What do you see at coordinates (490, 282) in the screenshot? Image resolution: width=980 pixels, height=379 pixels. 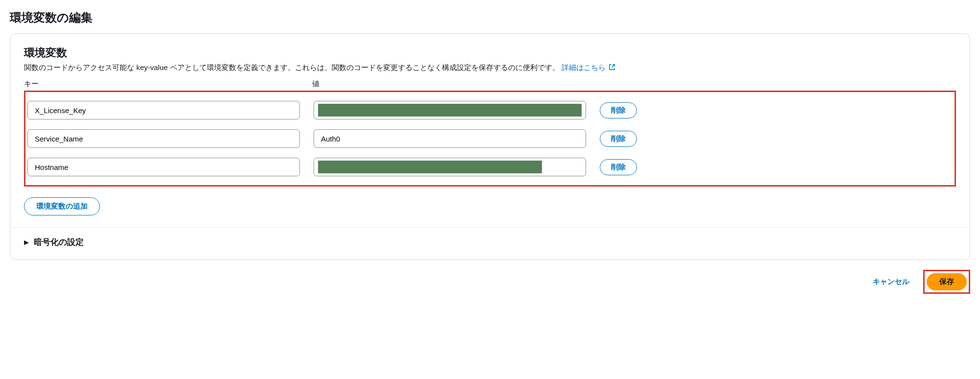 I see `footer-actions: キャンセル 保存` at bounding box center [490, 282].